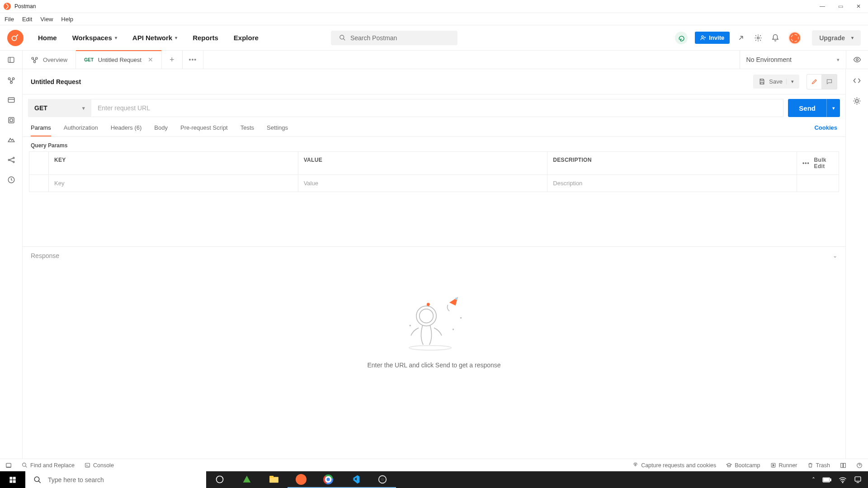 This screenshot has width=868, height=488. I want to click on table-row: Key Value Description, so click(434, 183).